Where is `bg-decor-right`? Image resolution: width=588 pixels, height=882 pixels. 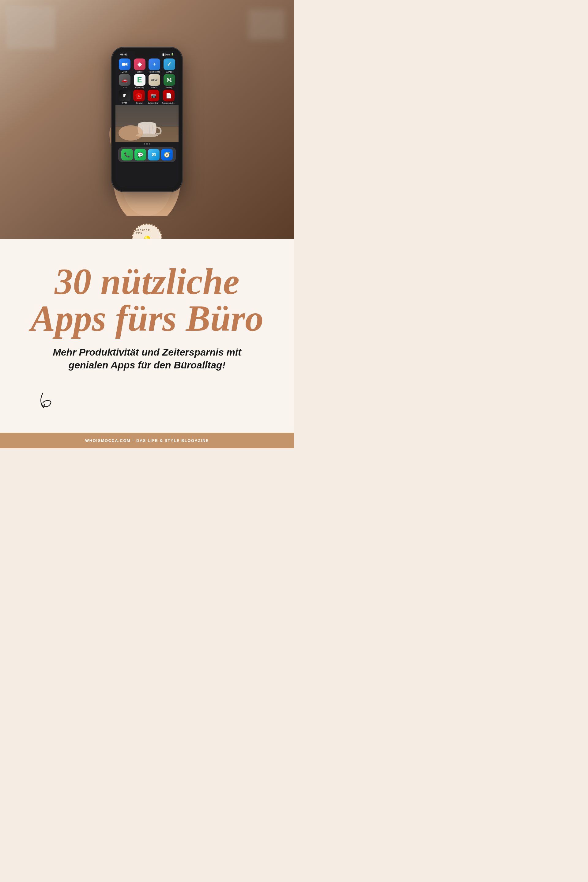
bg-decor-right is located at coordinates (267, 24).